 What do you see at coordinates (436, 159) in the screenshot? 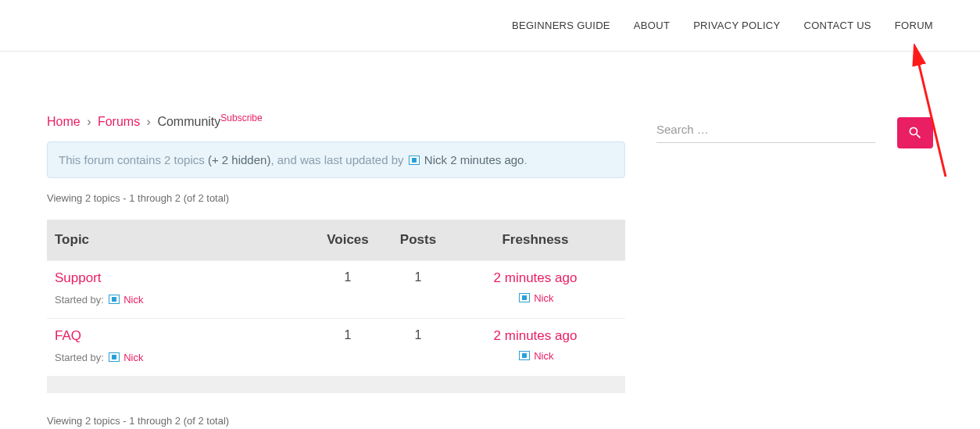
I see `info-user: Nick` at bounding box center [436, 159].